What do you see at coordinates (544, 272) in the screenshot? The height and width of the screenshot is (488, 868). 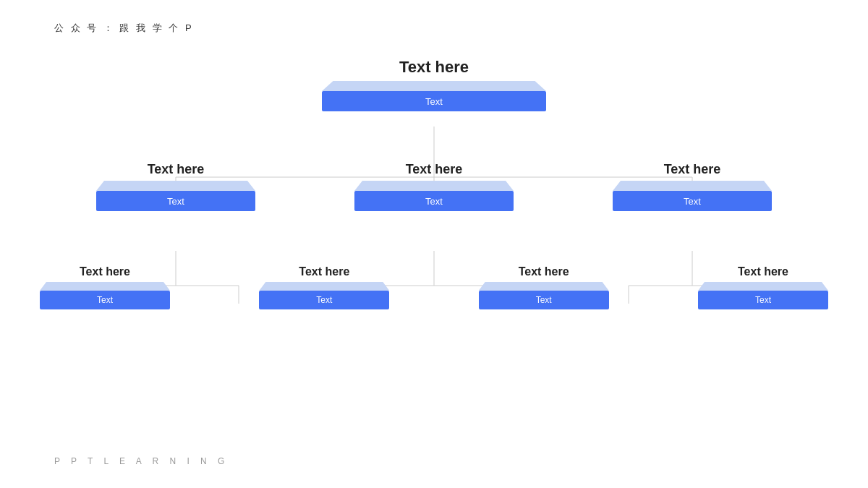 I see `l2-title-2: Text here` at bounding box center [544, 272].